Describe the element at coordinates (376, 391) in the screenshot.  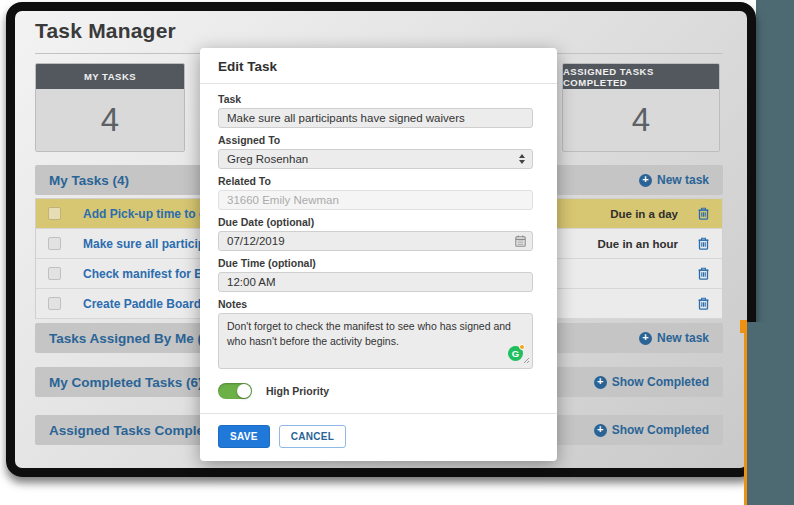
I see `high-priority-row: High Priority` at that location.